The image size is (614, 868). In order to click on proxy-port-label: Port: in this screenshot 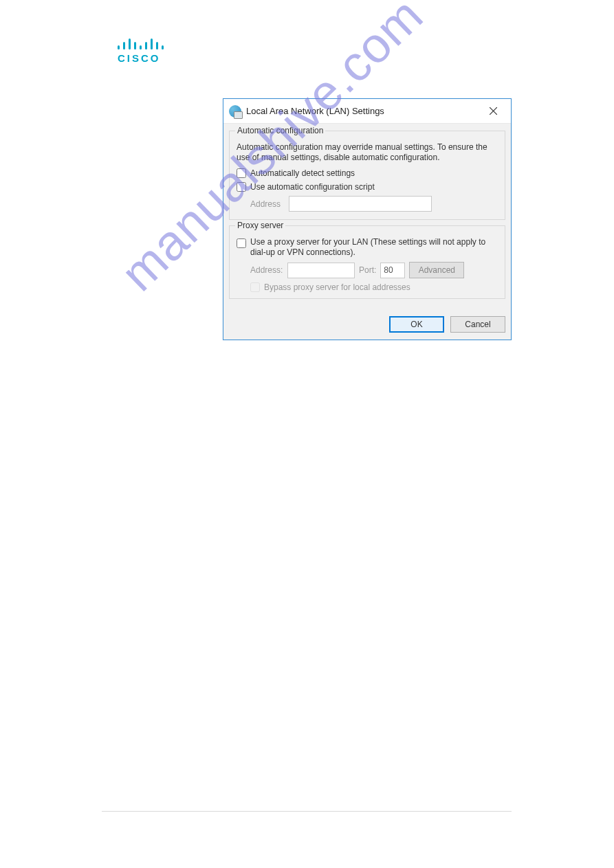, I will do `click(367, 270)`.